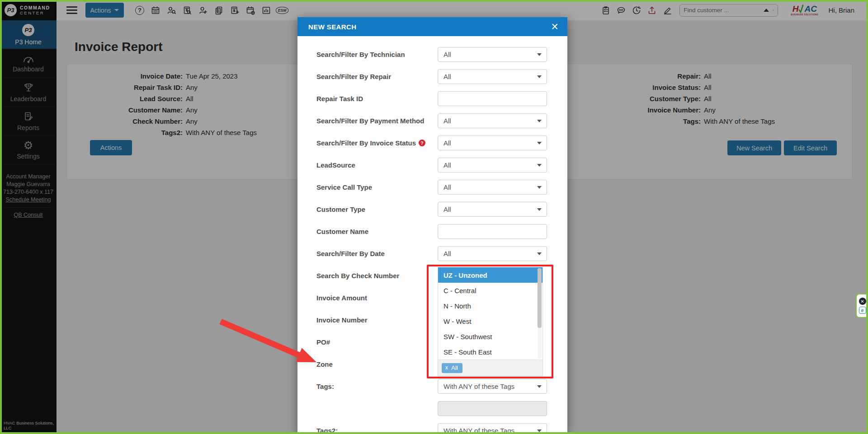 The image size is (868, 434). What do you see at coordinates (377, 254) in the screenshot?
I see `field-label: Search/Filter By Date` at bounding box center [377, 254].